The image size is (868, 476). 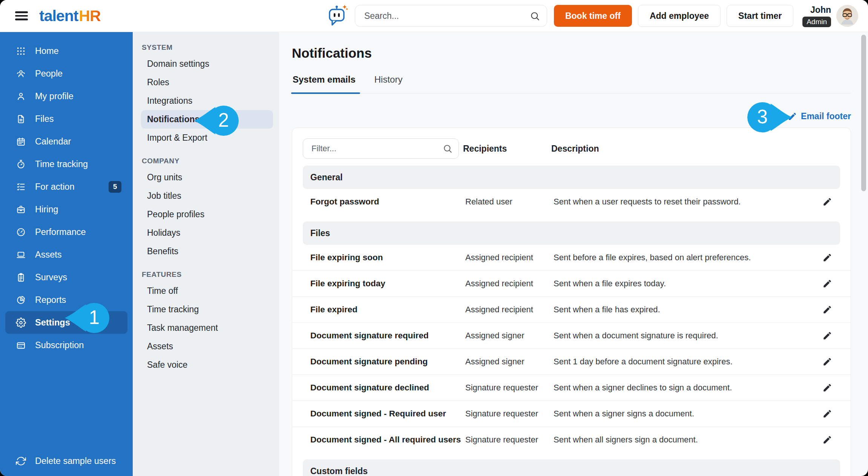 What do you see at coordinates (863, 113) in the screenshot?
I see `vertical-scrollbar` at bounding box center [863, 113].